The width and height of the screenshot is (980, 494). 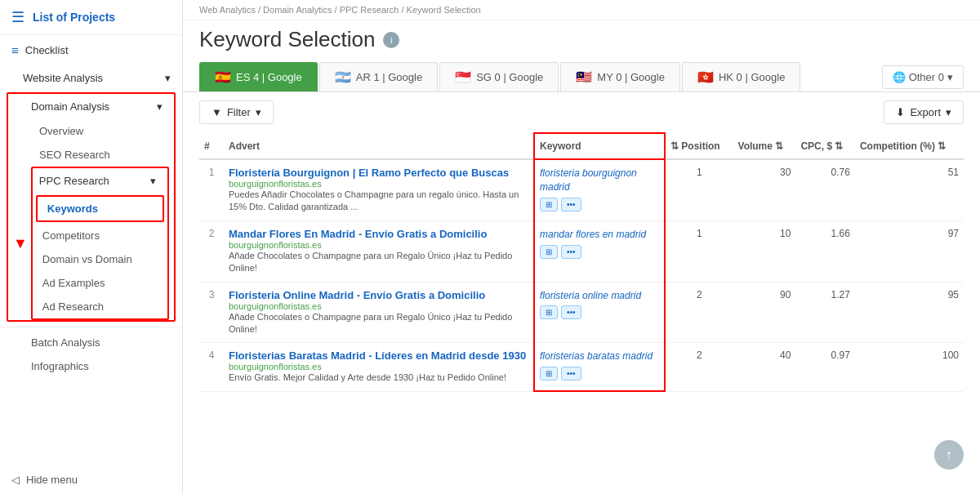 What do you see at coordinates (379, 377) in the screenshot?
I see `advert-desc-3: Envío Gratis. Mejor Calidad y Arte desde…` at bounding box center [379, 377].